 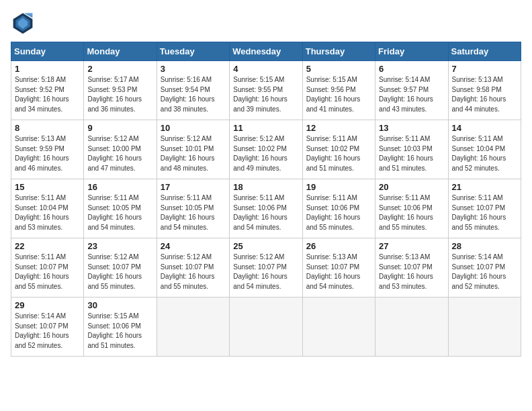 What do you see at coordinates (339, 52) in the screenshot?
I see `weekday-header-thursday: Thursday` at bounding box center [339, 52].